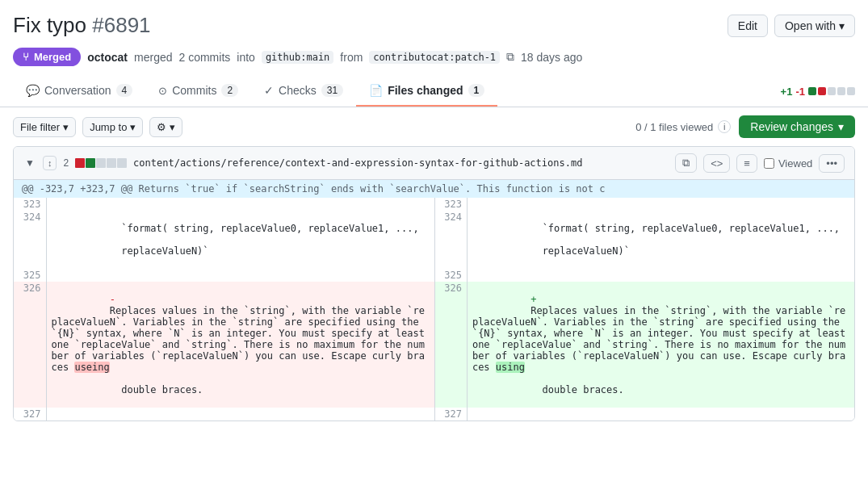 This screenshot has height=477, width=868. What do you see at coordinates (800, 92) in the screenshot?
I see `stat-deletions: -1` at bounding box center [800, 92].